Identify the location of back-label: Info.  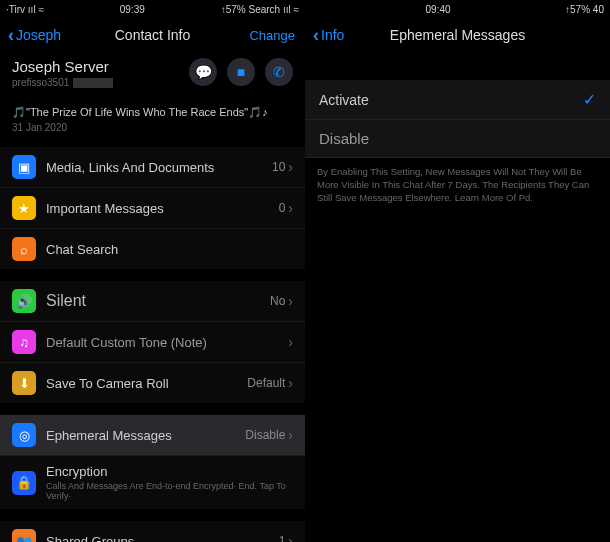
(332, 35).